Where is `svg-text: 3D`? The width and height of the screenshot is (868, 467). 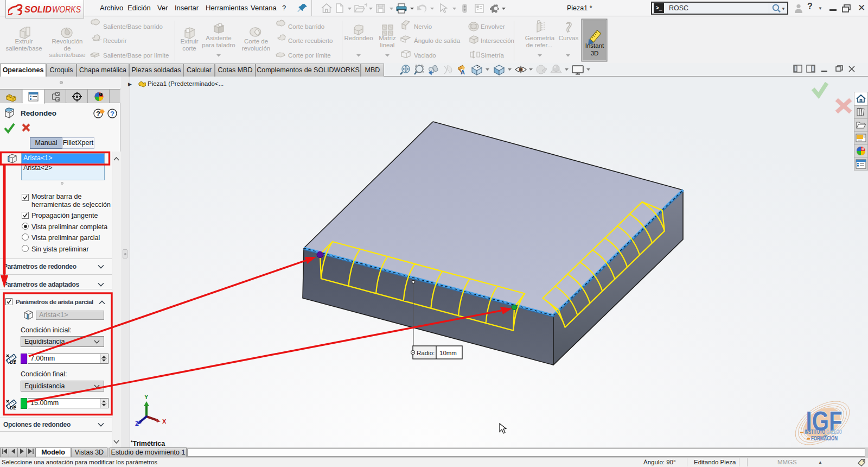 svg-text: 3D is located at coordinates (595, 53).